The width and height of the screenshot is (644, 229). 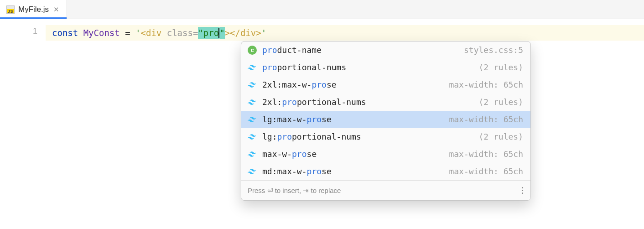 I want to click on js-file-icon, so click(x=10, y=10).